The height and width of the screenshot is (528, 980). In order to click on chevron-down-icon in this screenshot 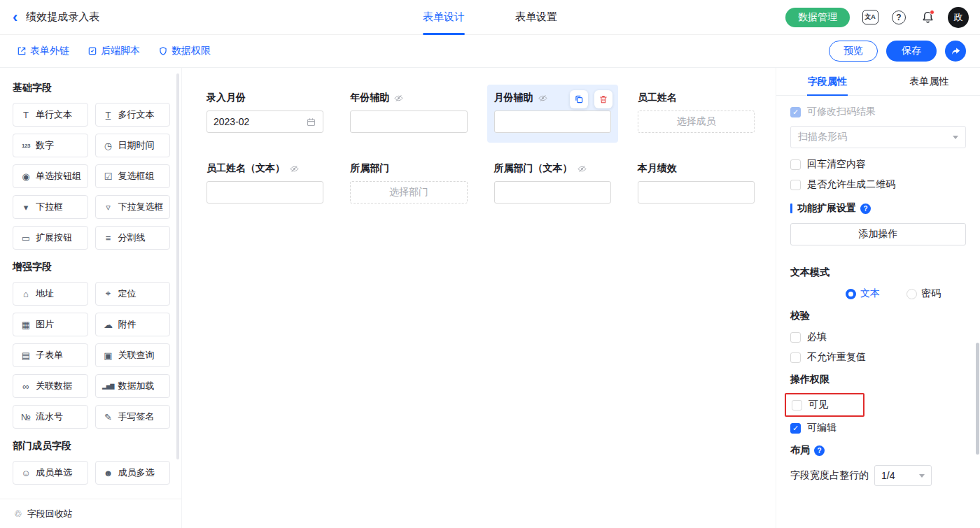, I will do `click(955, 137)`.